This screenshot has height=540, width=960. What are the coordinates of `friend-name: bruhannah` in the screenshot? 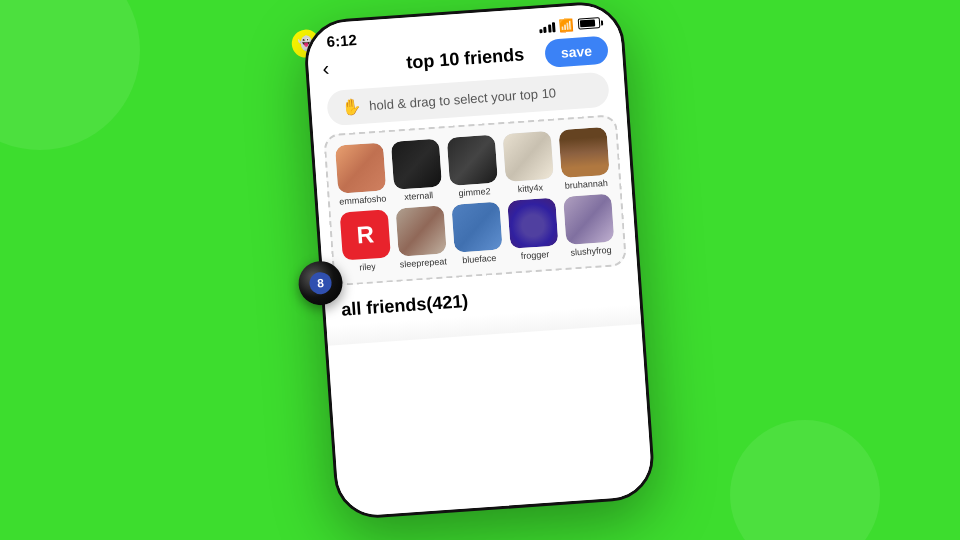 It's located at (586, 184).